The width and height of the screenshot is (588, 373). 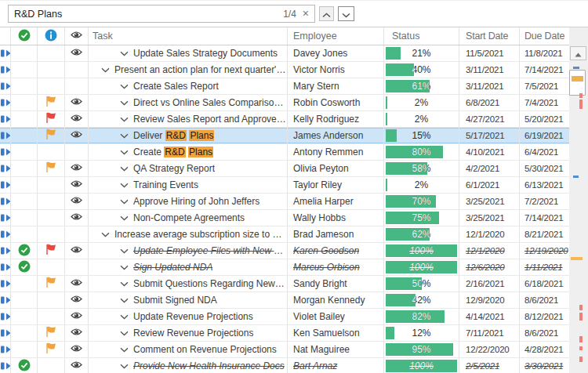 I want to click on task-cell: Submit Questions Regarding New NDA, so click(x=188, y=284).